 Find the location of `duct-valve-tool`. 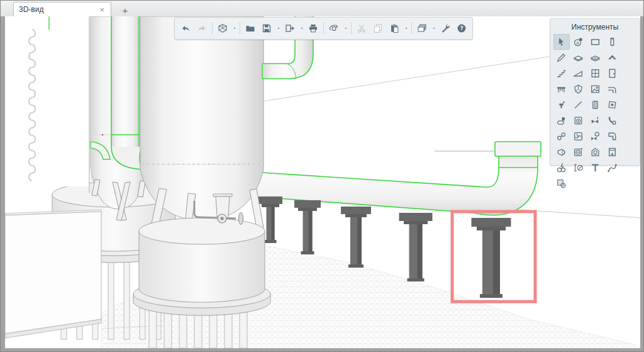

duct-valve-tool is located at coordinates (596, 136).